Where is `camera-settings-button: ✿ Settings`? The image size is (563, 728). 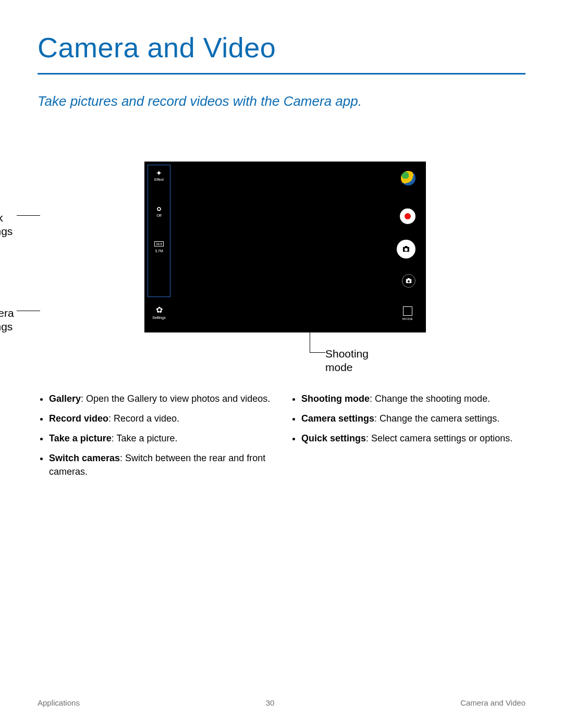
camera-settings-button: ✿ Settings is located at coordinates (159, 312).